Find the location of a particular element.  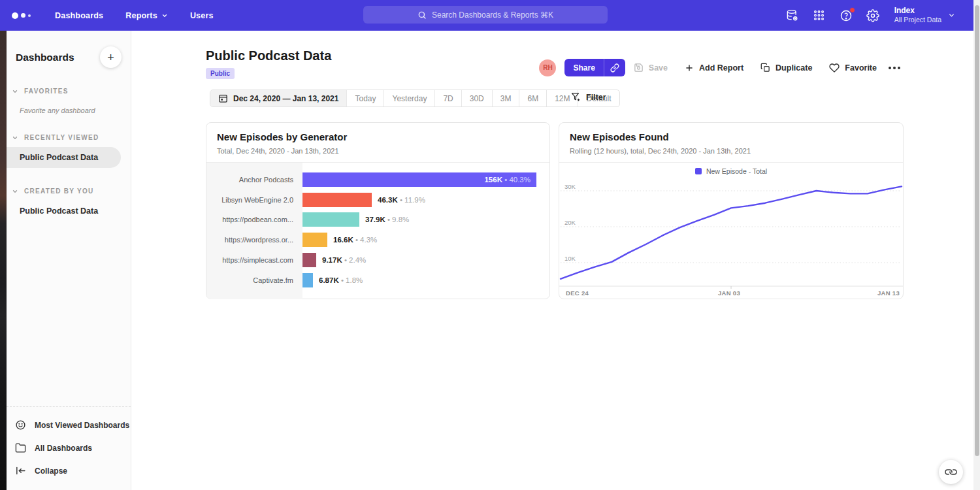

filter-button: Filter is located at coordinates (588, 97).